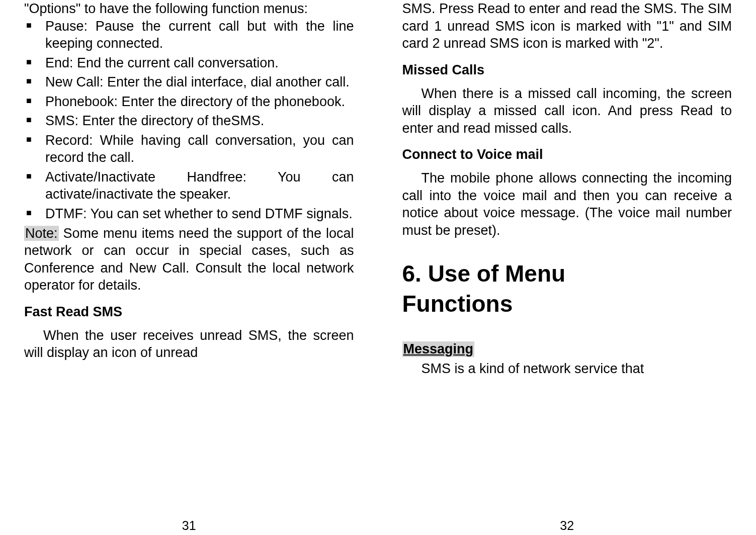 This screenshot has width=756, height=535. I want to click on bullet-pause: Pause: Pause the current call but with t…, so click(200, 35).